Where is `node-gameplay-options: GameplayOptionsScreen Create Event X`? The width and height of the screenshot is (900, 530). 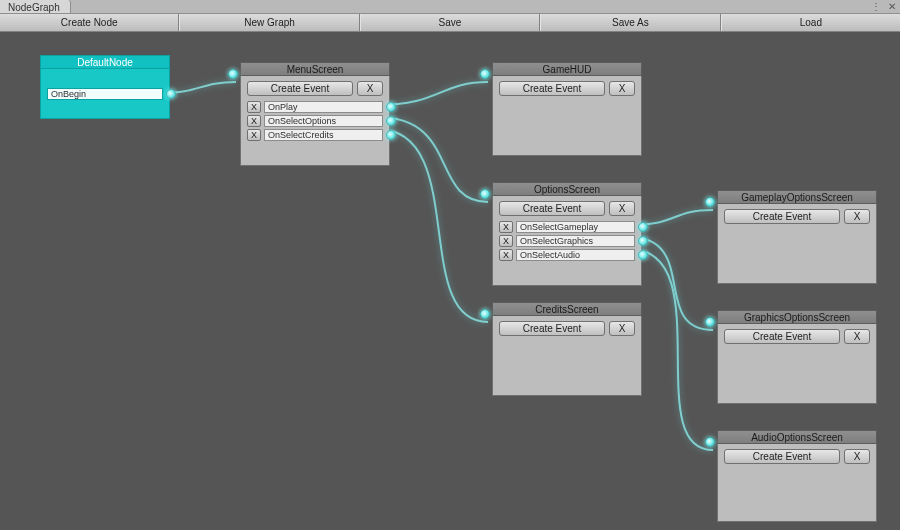 node-gameplay-options: GameplayOptionsScreen Create Event X is located at coordinates (797, 237).